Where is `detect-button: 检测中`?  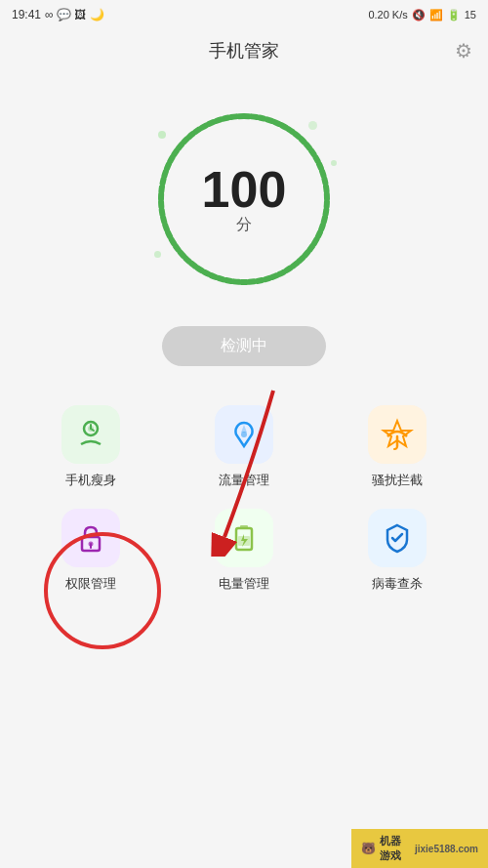
detect-button: 检测中 is located at coordinates (244, 346).